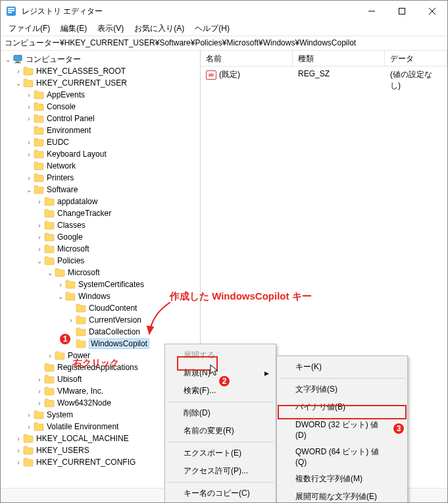 Image resolution: width=448 pixels, height=503 pixels. I want to click on tree-item-label: Control Panel, so click(71, 119).